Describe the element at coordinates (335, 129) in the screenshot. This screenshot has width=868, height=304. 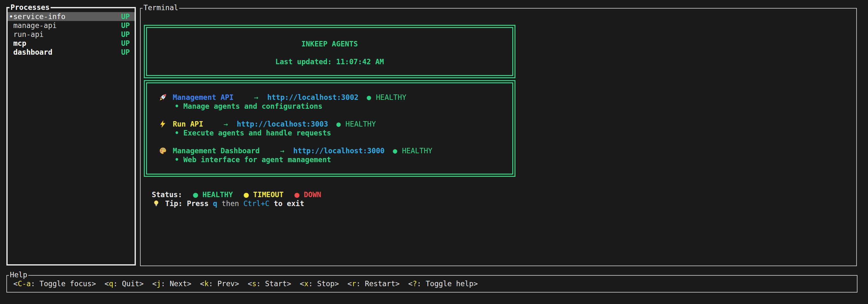
I see `service-block: Run API→http://localhost:3003●HEALTHY• E…` at that location.